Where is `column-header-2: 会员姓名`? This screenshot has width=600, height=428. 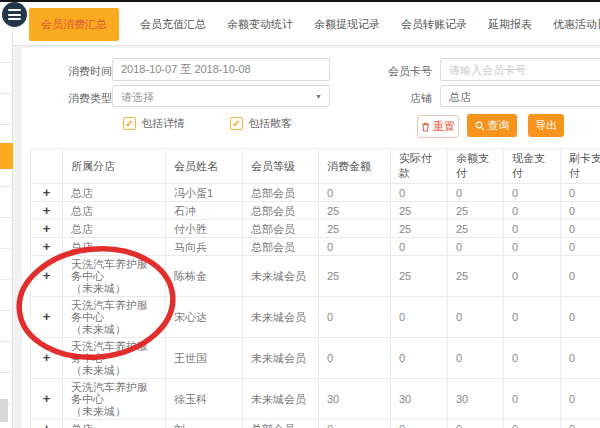
column-header-2: 会员姓名 is located at coordinates (204, 166).